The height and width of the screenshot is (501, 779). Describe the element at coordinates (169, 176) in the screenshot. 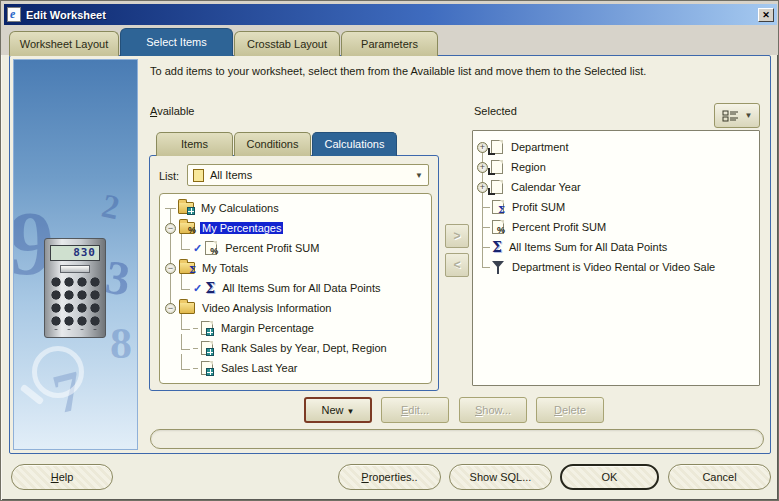

I see `list-label: List:` at that location.